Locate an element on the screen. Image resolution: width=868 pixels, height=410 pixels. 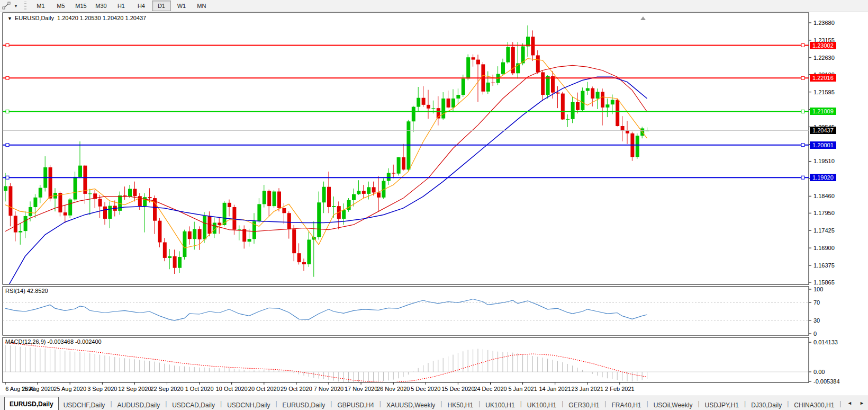
toolbar-grip is located at coordinates (25, 6).